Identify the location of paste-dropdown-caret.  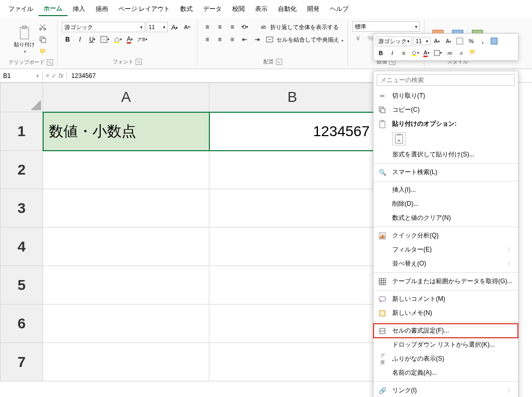
(24, 51).